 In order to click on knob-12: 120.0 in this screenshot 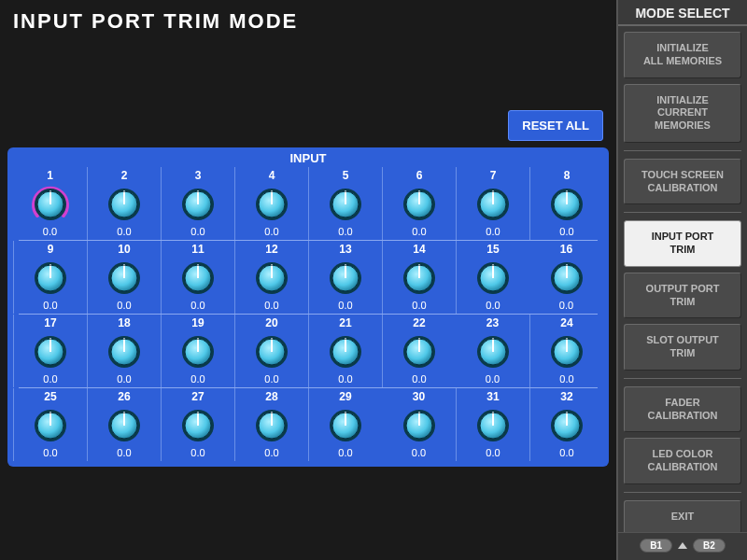, I will do `click(271, 277)`.